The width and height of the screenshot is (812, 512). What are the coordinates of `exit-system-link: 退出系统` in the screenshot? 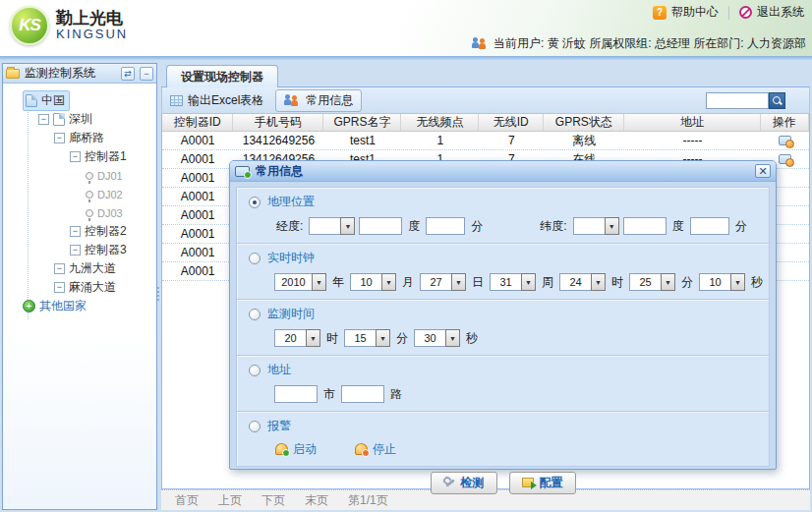 It's located at (772, 12).